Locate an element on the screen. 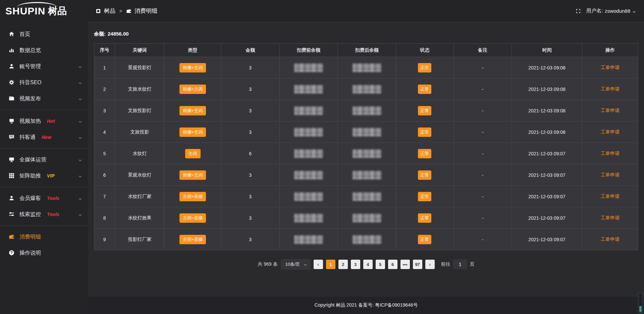  page-button: 1 is located at coordinates (331, 264).